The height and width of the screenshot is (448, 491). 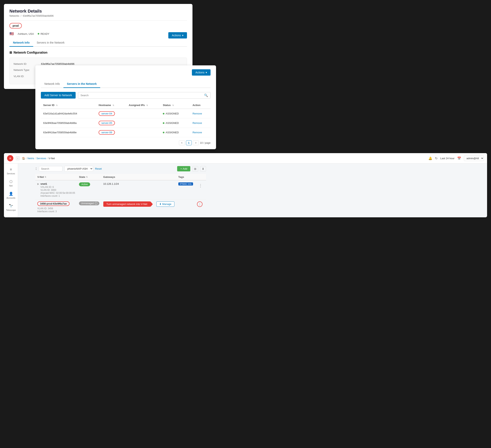 I want to click on sidebar-item-telescope: 🔭 Telescope, so click(x=11, y=207).